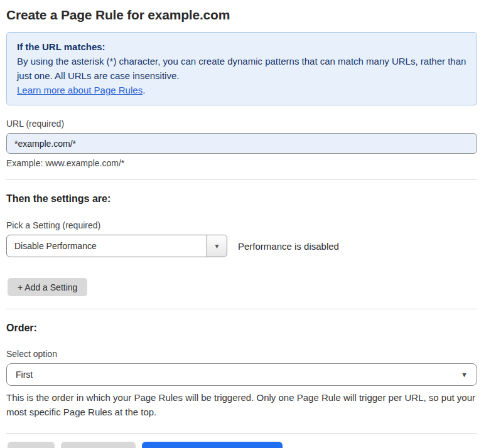 Image resolution: width=496 pixels, height=448 pixels. What do you see at coordinates (242, 445) in the screenshot?
I see `form-actions: Cancel Save as Draft Save and Deploy Pag…` at bounding box center [242, 445].